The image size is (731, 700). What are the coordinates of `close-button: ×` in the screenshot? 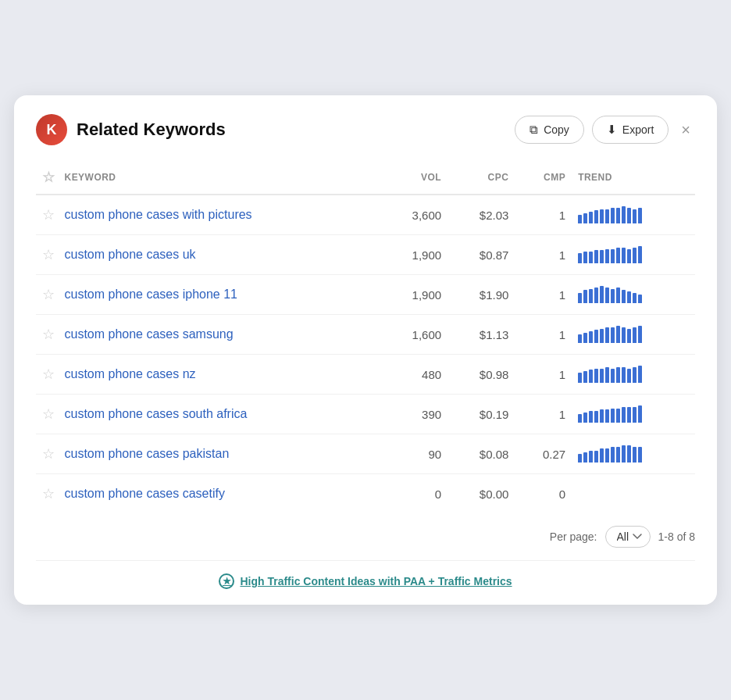 It's located at (686, 130).